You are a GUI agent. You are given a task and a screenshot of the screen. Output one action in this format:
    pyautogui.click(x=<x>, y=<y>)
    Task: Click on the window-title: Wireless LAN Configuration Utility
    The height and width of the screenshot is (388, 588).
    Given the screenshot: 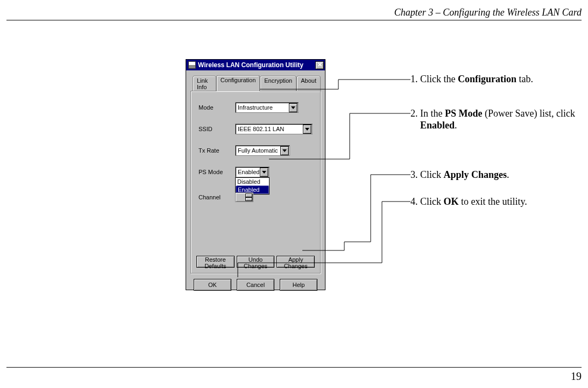 What is the action you would take?
    pyautogui.click(x=251, y=65)
    